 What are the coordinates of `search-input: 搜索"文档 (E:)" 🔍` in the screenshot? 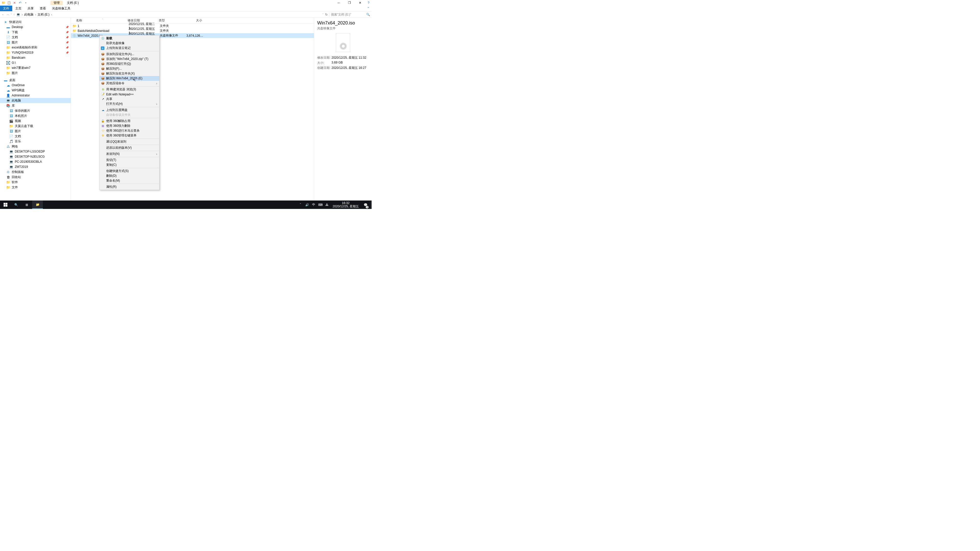 It's located at (350, 14).